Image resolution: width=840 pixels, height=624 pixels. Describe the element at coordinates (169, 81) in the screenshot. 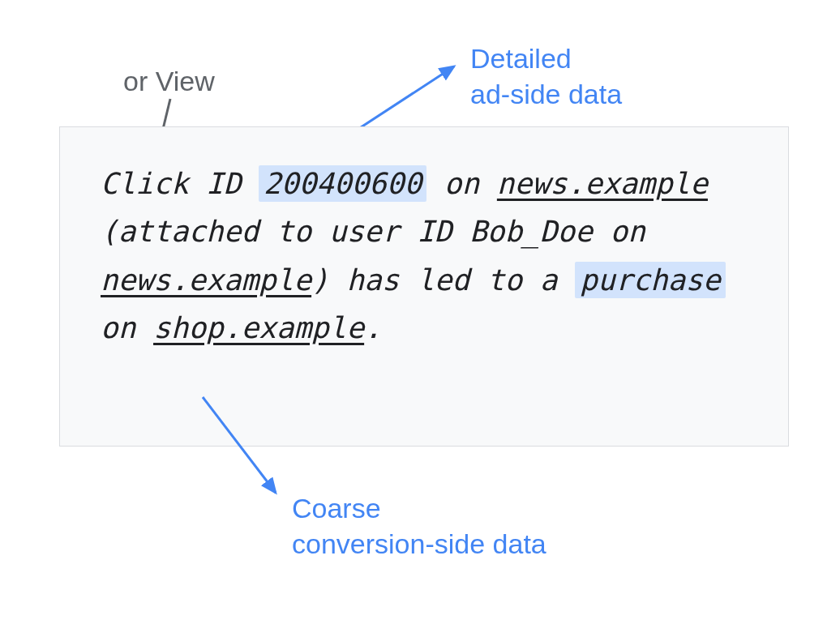

I see `or-view-text: or View` at that location.